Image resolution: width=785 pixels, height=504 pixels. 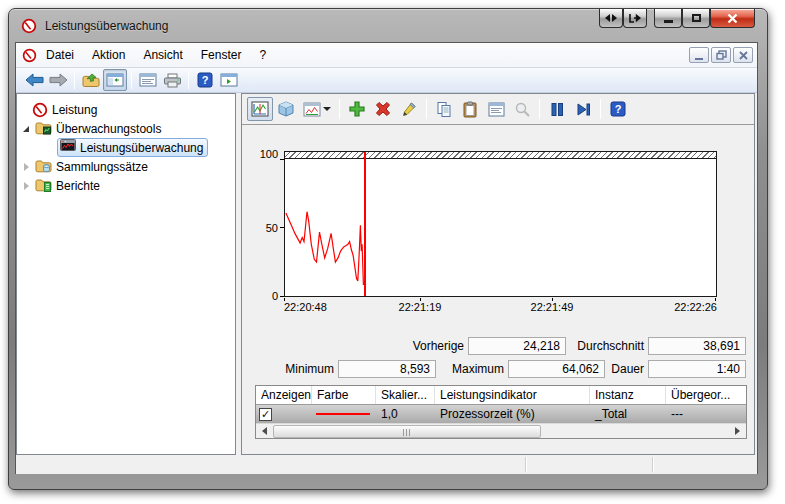 What do you see at coordinates (312, 110) in the screenshot?
I see `graph-type-icon` at bounding box center [312, 110].